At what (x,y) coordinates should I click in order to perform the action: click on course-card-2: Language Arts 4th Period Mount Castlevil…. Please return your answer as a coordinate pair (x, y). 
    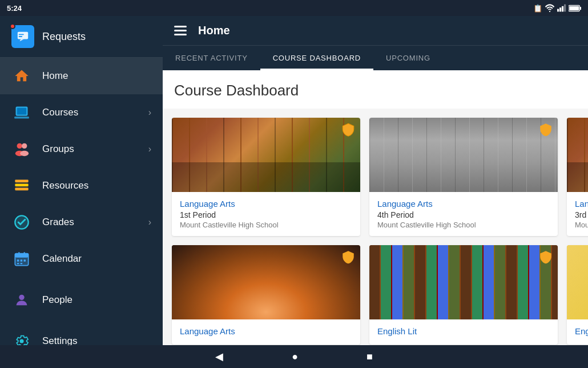
    Looking at the image, I should click on (464, 177).